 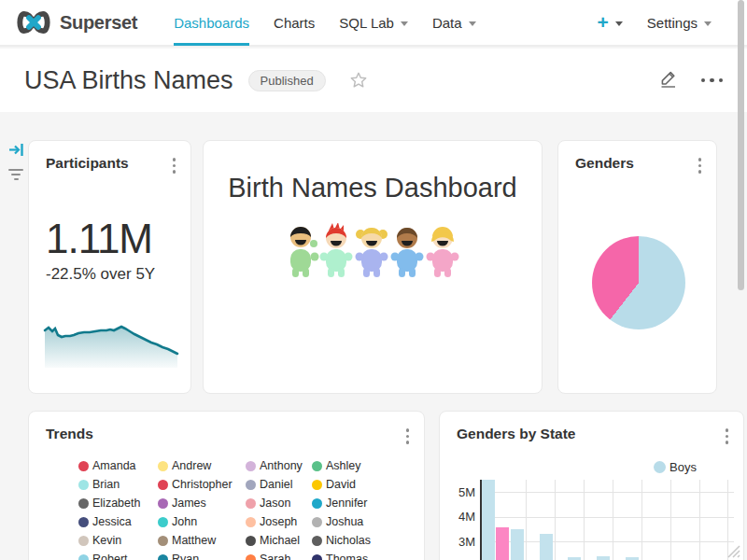 What do you see at coordinates (278, 540) in the screenshot?
I see `legend-item: Michael` at bounding box center [278, 540].